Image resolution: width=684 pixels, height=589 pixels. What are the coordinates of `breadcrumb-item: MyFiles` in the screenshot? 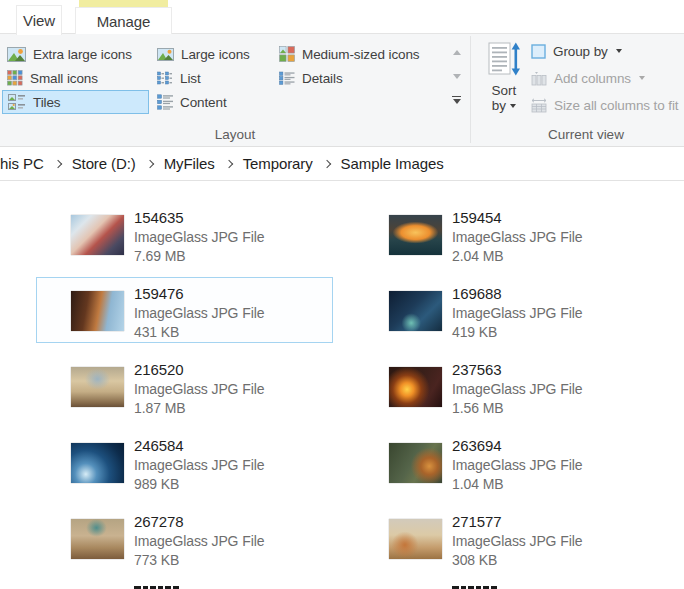 It's located at (190, 164).